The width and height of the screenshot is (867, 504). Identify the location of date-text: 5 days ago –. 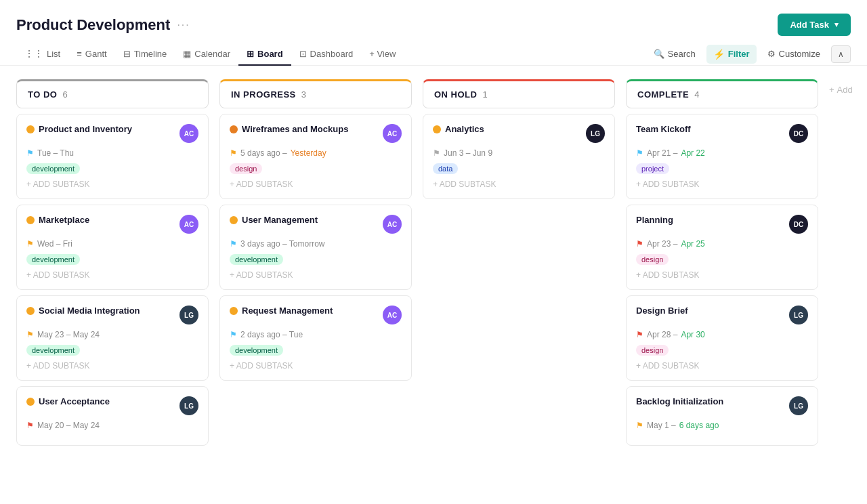
(264, 153).